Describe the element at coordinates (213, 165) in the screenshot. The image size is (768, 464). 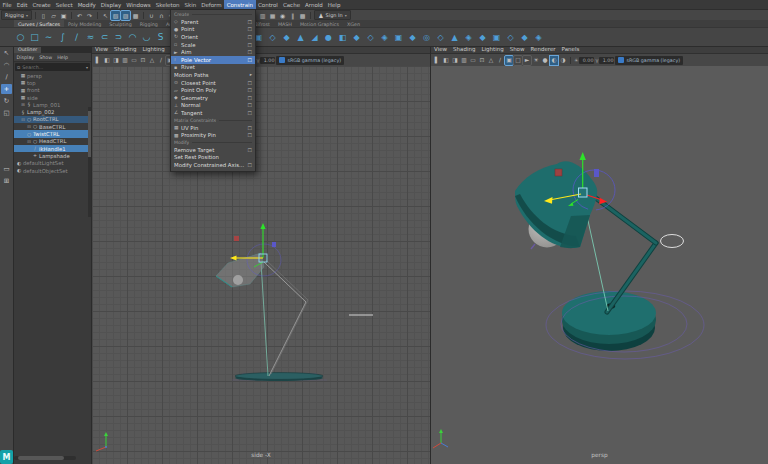
I see `menu-item-modify-constrained-axis: Modify Constrained Axis... ☐` at that location.